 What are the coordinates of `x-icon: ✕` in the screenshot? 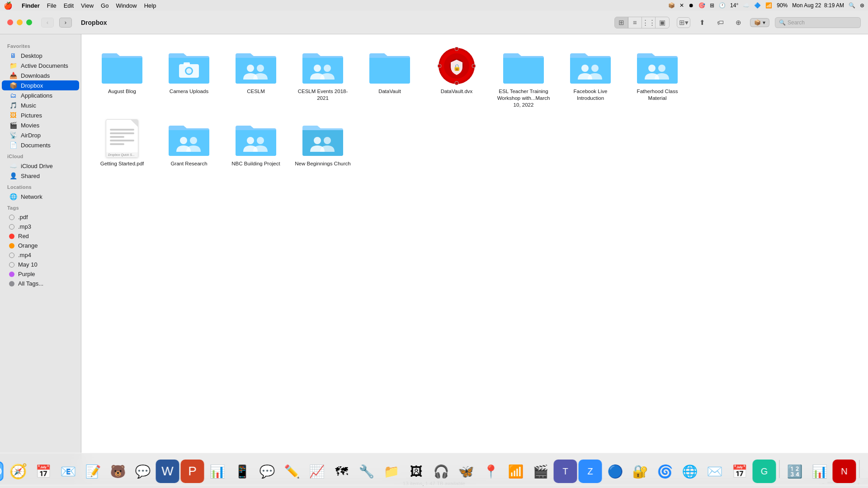 It's located at (682, 5).